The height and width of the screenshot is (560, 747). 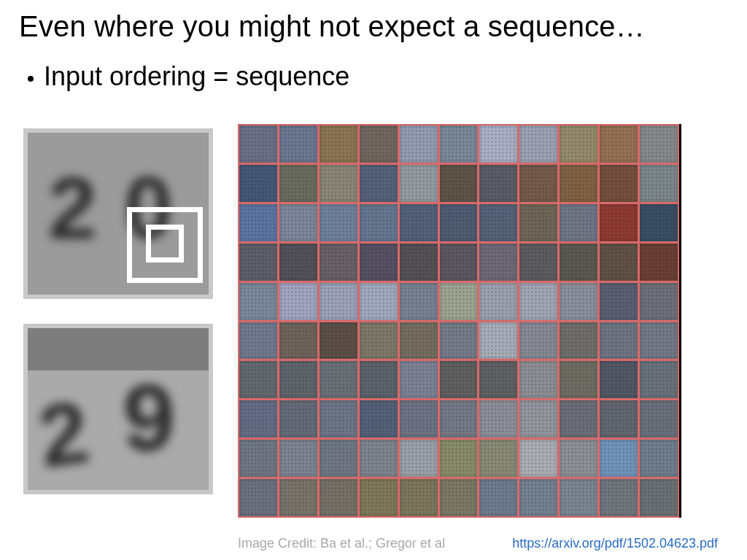 What do you see at coordinates (341, 544) in the screenshot?
I see `image-credit: Image Credit: Ba et al.; Gregor et al` at bounding box center [341, 544].